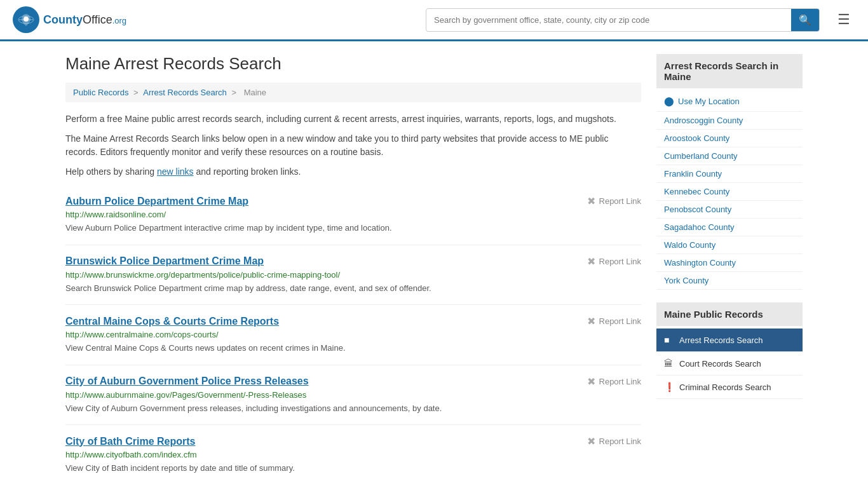  What do you see at coordinates (100, 93) in the screenshot?
I see `breadcrumb-public-records: Public Records` at bounding box center [100, 93].